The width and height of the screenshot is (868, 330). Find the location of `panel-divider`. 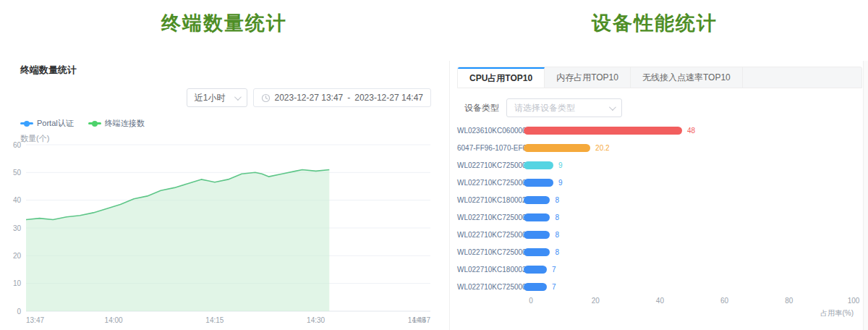

panel-divider is located at coordinates (450, 195).